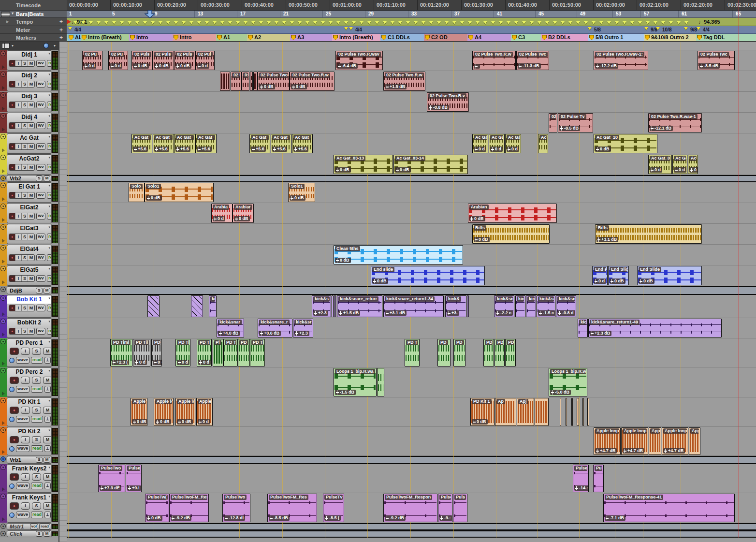  What do you see at coordinates (504, 313) in the screenshot?
I see `clip-gain-badge: -2.2 c` at bounding box center [504, 313].